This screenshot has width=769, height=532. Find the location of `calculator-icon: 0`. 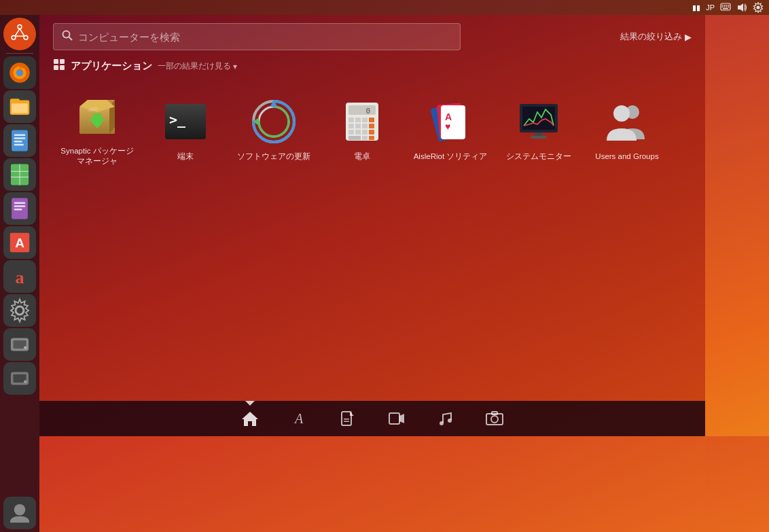

calculator-icon: 0 is located at coordinates (362, 122).